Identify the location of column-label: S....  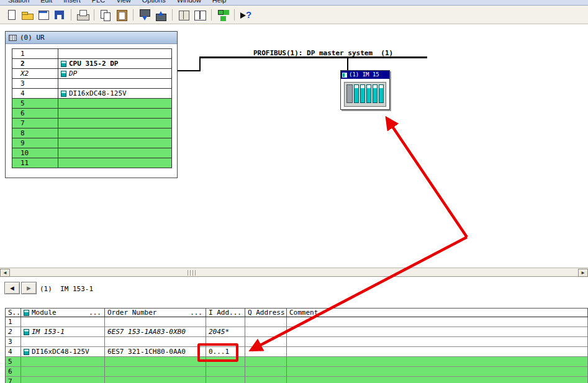
(15, 313).